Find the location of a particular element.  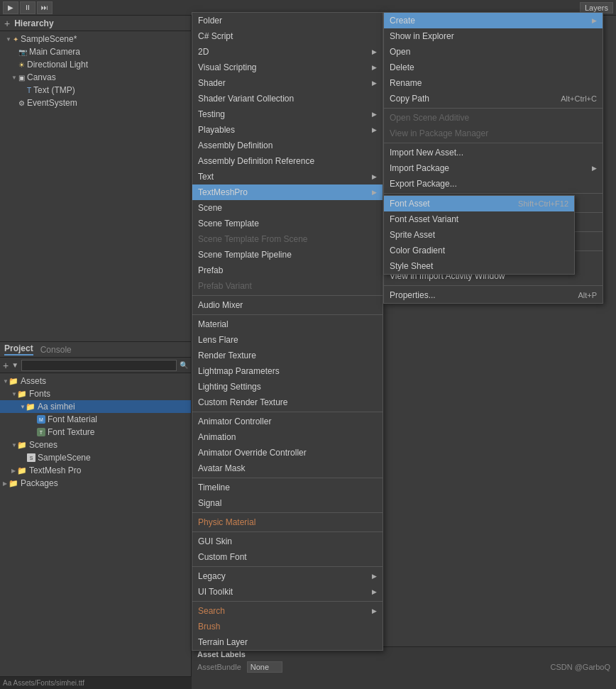

menu-item-physic-material: Physic Material is located at coordinates (287, 522).